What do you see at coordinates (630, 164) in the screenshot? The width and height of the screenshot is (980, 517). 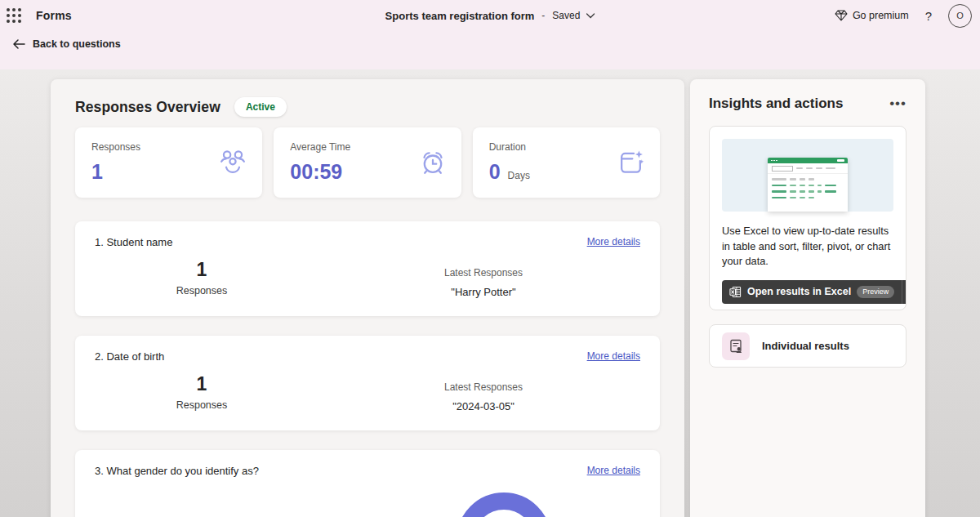 I see `calendar-sparkle-icon` at bounding box center [630, 164].